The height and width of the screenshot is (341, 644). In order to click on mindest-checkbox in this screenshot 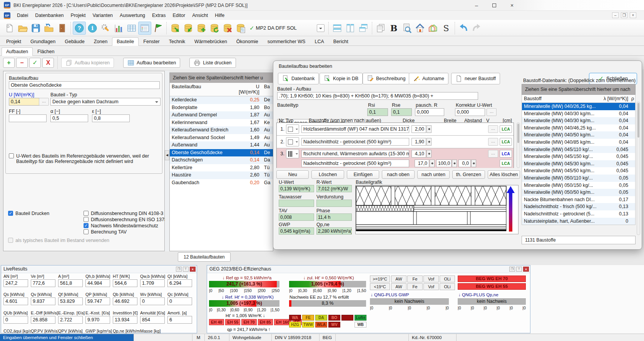, I will do `click(86, 226)`.